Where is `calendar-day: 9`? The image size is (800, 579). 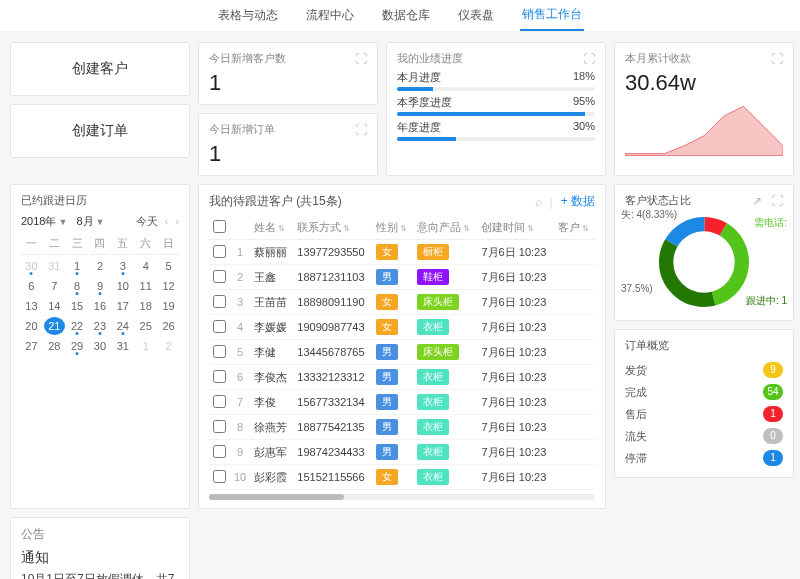 calendar-day: 9 is located at coordinates (100, 286).